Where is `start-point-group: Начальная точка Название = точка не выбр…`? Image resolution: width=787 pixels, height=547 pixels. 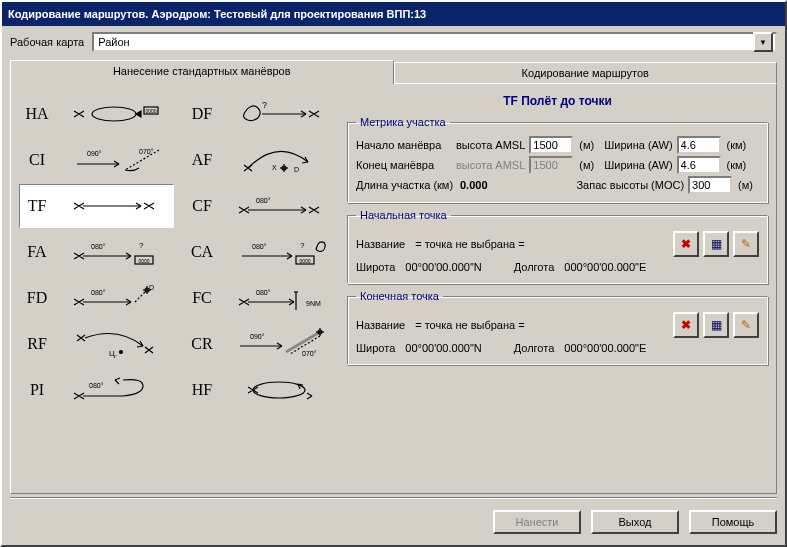
start-point-group: Начальная точка Название = точка не выбр… is located at coordinates (558, 246).